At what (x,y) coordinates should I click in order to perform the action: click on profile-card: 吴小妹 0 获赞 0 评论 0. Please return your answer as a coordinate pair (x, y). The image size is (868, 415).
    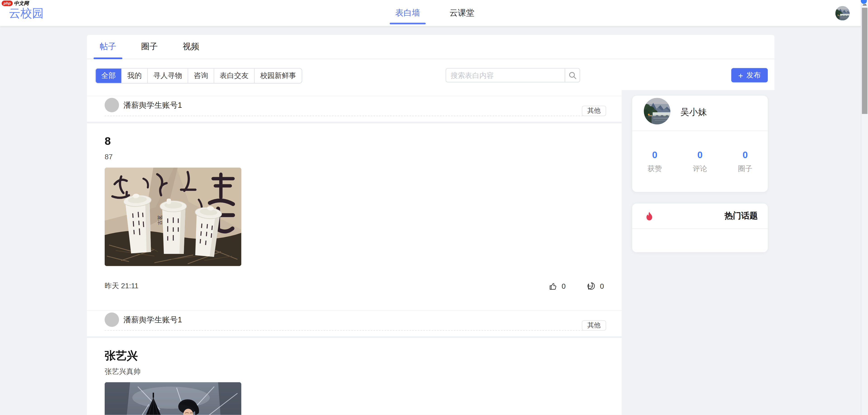
    Looking at the image, I should click on (700, 144).